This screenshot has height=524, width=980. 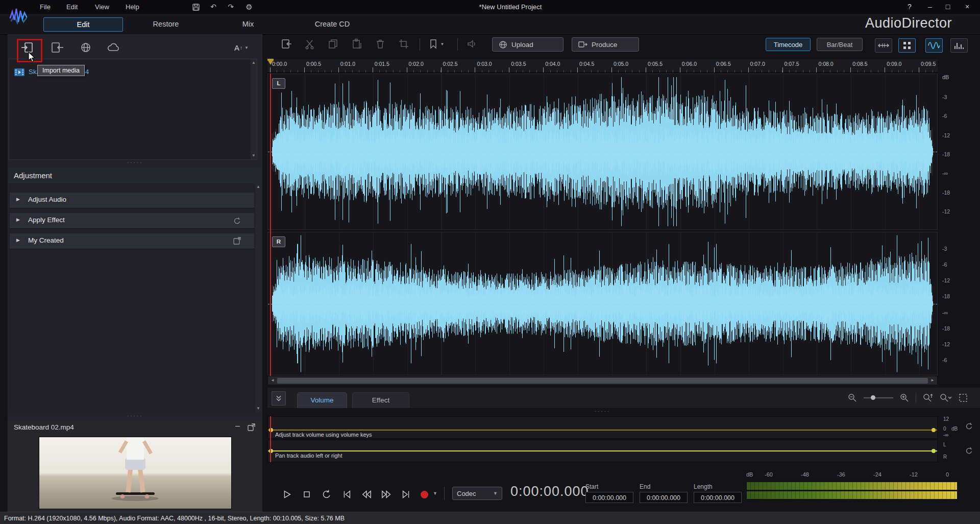 What do you see at coordinates (477, 493) in the screenshot?
I see `codec-dropdown: Codec ▼` at bounding box center [477, 493].